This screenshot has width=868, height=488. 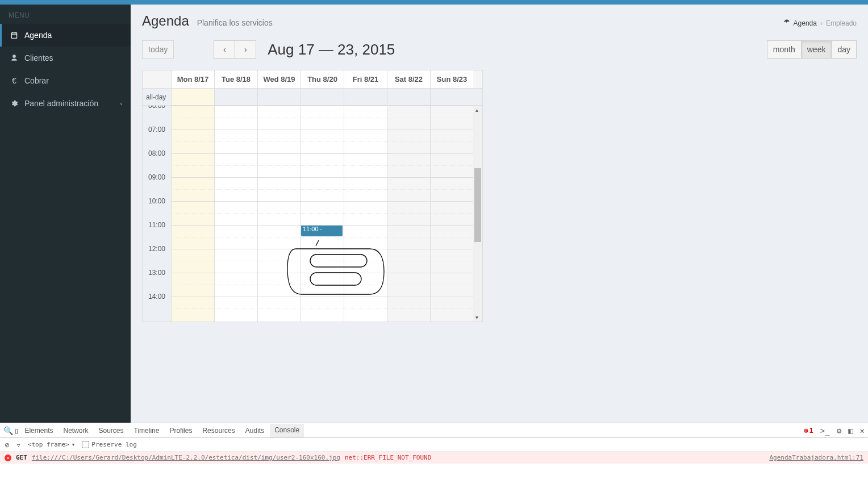 What do you see at coordinates (65, 58) in the screenshot?
I see `sidebar-item-clientes: Clientes` at bounding box center [65, 58].